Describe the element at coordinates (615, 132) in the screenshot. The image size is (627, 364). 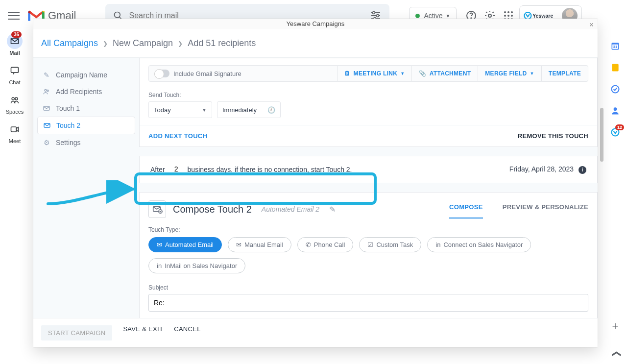
I see `yesware-icon: 12` at that location.